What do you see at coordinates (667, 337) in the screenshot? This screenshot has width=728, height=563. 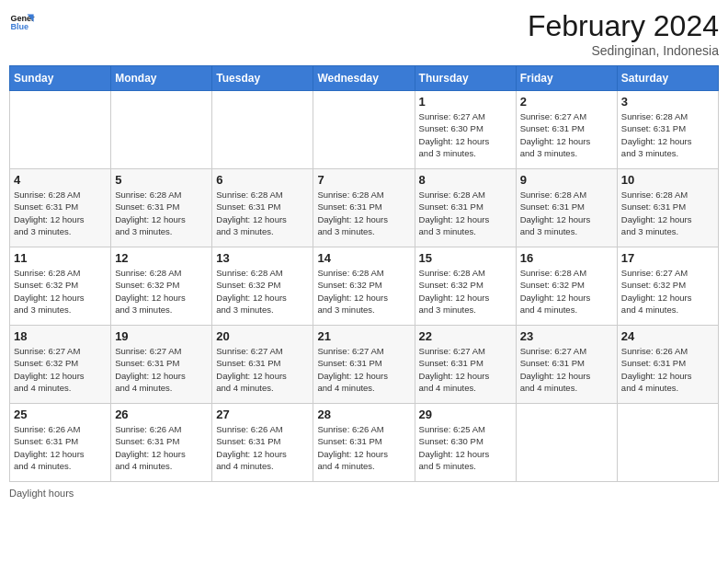 I see `day-number: 24` at bounding box center [667, 337].